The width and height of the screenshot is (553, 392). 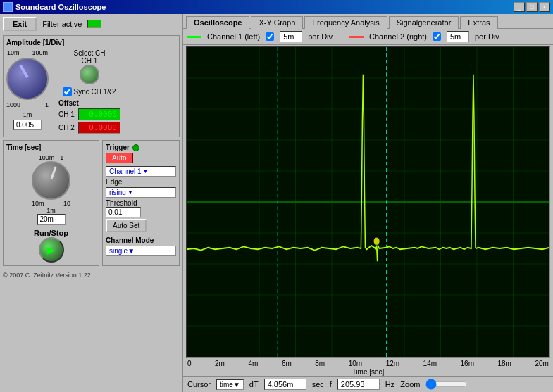 I want to click on dt-value-input: 4.856m, so click(x=285, y=384).